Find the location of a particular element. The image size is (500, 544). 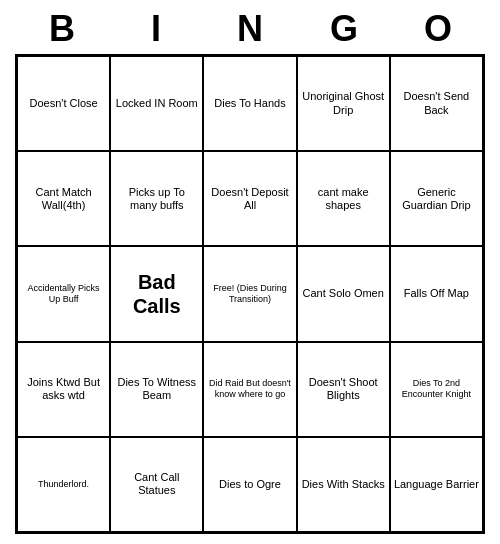

bingo-cell-21: Cant Call Statues is located at coordinates (156, 484).